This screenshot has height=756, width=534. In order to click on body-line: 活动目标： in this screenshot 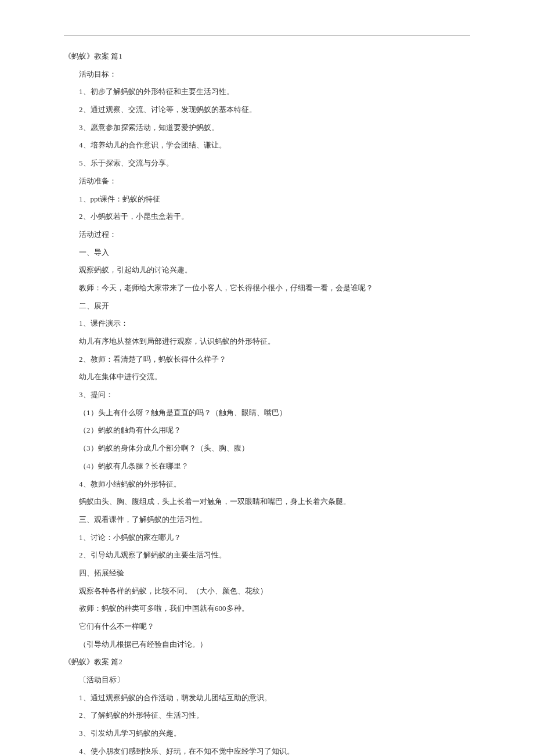, I will do `click(267, 74)`.